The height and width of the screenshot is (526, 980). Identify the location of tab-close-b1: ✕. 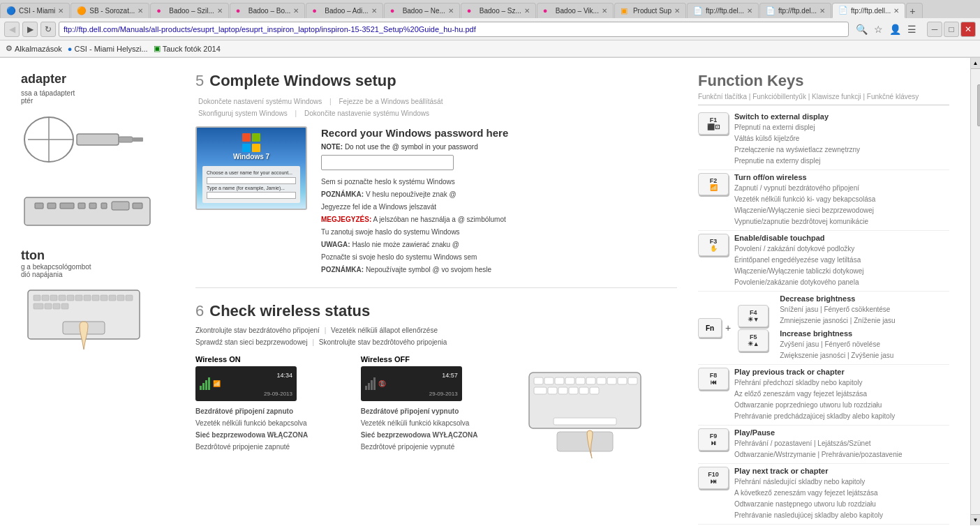
(220, 11).